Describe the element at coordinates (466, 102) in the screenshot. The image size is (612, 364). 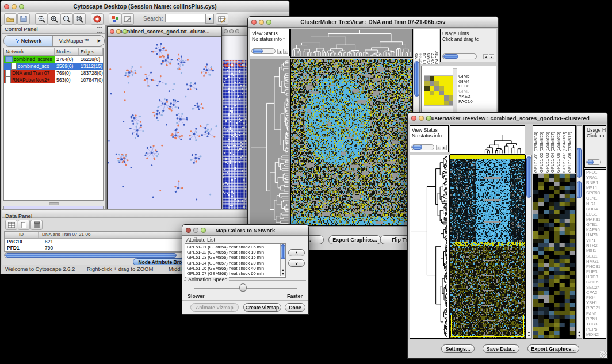
I see `row-label: PAC10` at that location.